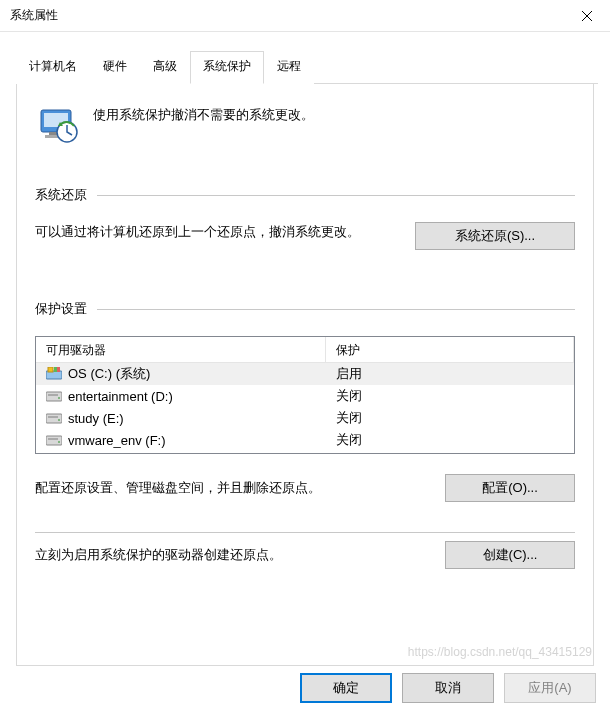 The width and height of the screenshot is (610, 711). I want to click on create-description: 立刻为启用系统保护的驱动器创建还原点。, so click(232, 555).